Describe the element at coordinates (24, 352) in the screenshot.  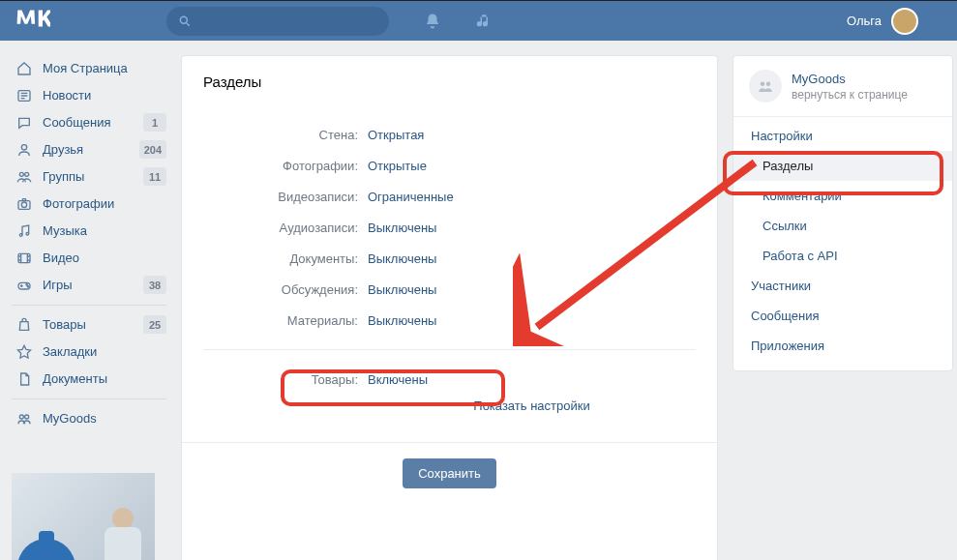
I see `star-icon` at that location.